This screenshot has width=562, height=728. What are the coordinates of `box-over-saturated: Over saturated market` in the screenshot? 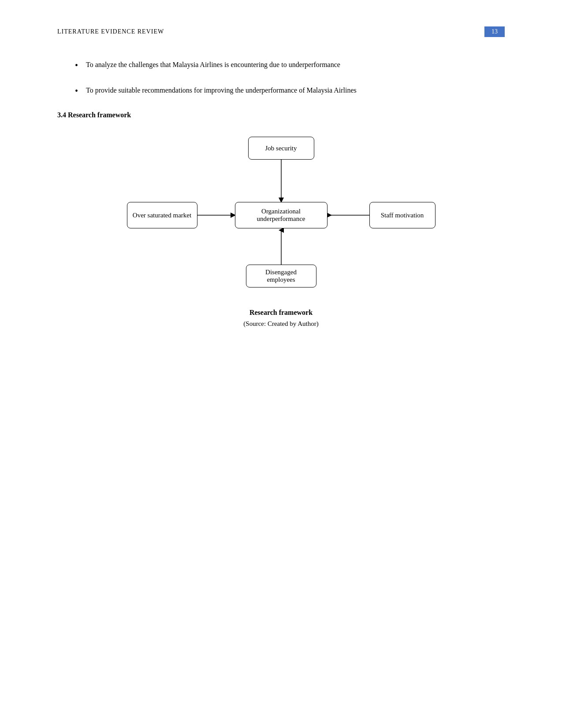 It's located at (162, 215).